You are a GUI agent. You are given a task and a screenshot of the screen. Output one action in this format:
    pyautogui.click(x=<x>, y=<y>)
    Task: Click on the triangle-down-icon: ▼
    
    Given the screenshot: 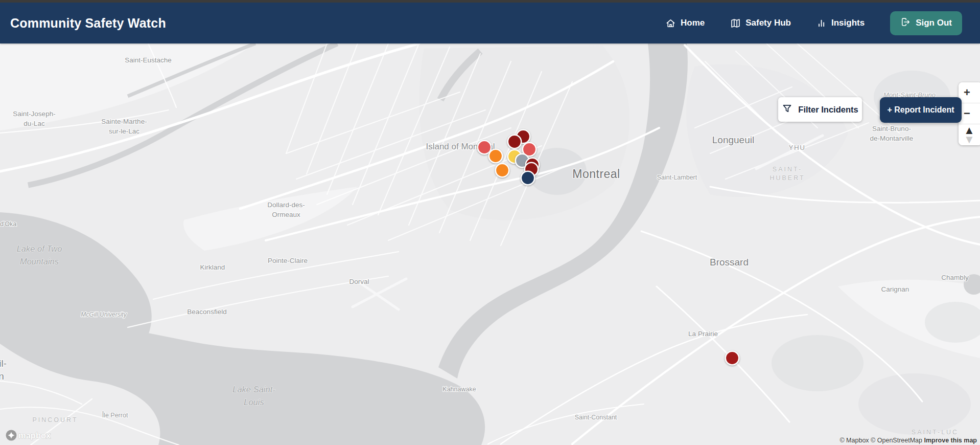 What is the action you would take?
    pyautogui.click(x=969, y=139)
    